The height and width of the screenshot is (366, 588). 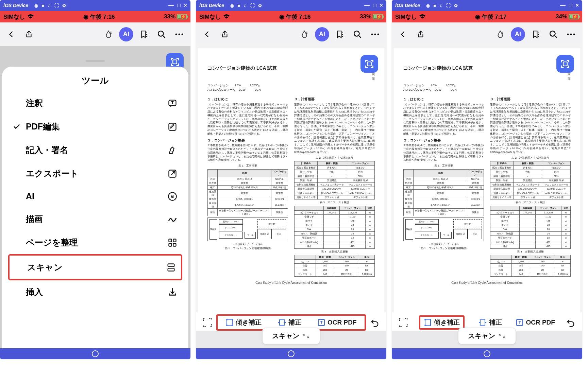 I want to click on menu-item-ai: AIAI, so click(x=95, y=196).